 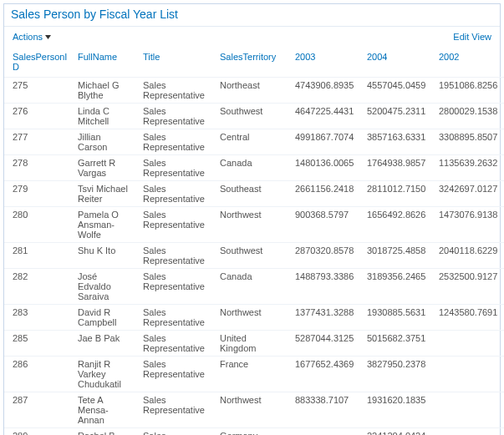 What do you see at coordinates (252, 287) in the screenshot?
I see `cell-salesterritory: Canada` at bounding box center [252, 287].